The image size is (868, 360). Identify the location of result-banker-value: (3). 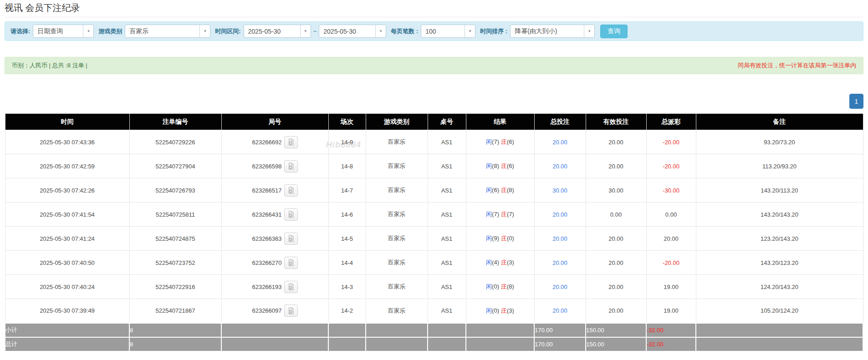
(511, 262).